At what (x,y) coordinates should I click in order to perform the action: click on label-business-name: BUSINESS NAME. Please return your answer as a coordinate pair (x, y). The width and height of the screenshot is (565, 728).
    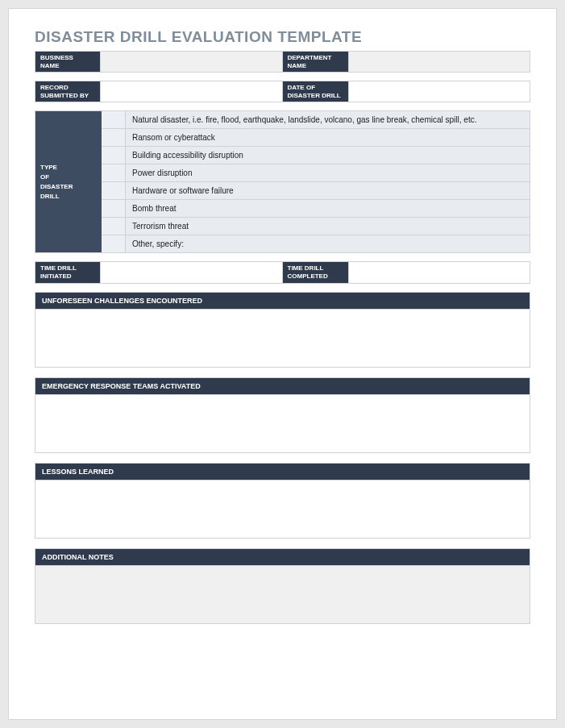
    Looking at the image, I should click on (68, 61).